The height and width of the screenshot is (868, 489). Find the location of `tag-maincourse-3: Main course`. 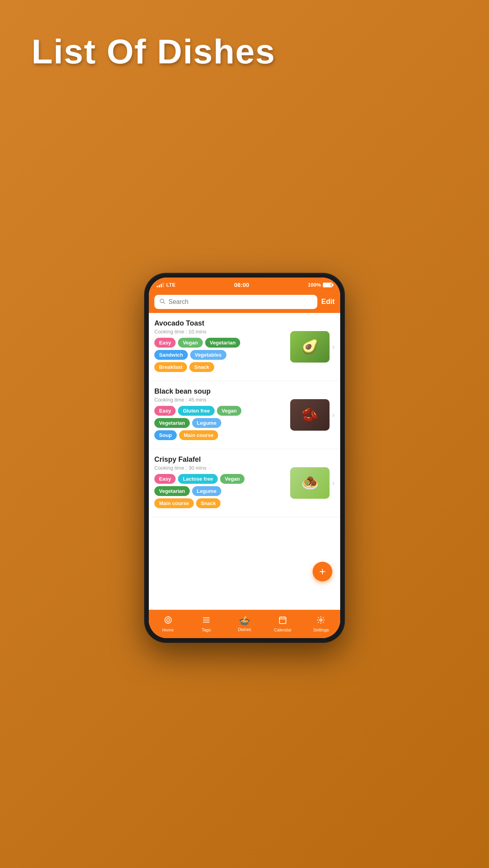

tag-maincourse-3: Main course is located at coordinates (174, 503).